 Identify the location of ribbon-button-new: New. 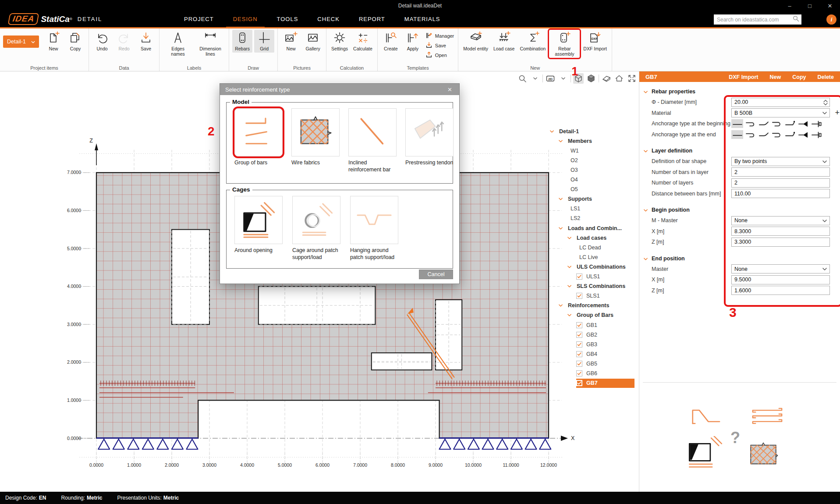
(291, 41).